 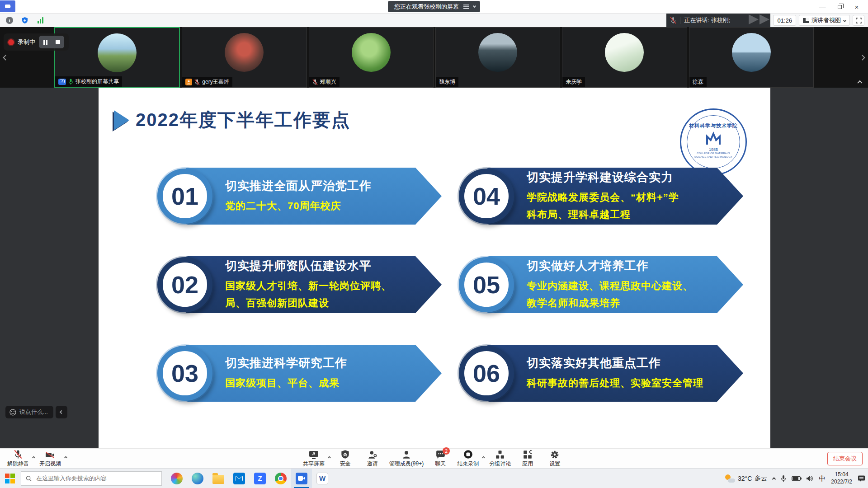 What do you see at coordinates (863, 57) in the screenshot?
I see `strip-next-button` at bounding box center [863, 57].